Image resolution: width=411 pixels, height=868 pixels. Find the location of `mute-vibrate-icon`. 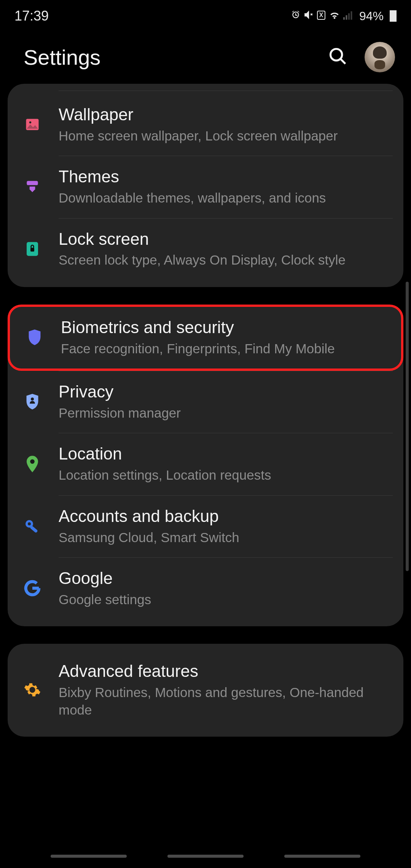

mute-vibrate-icon is located at coordinates (309, 16).